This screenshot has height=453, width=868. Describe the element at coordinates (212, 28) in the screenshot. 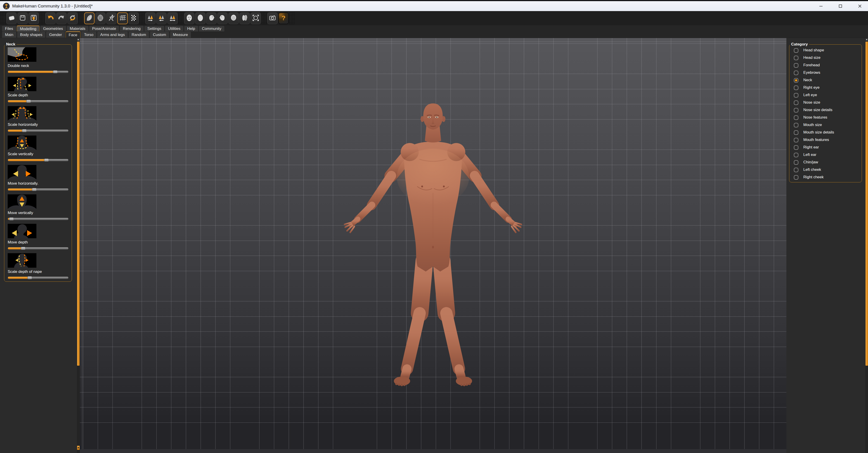

I see `tab-community: Community` at that location.